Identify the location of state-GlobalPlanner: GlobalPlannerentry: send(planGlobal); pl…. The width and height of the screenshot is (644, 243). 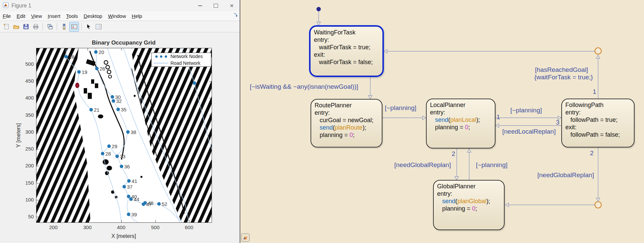
(469, 205).